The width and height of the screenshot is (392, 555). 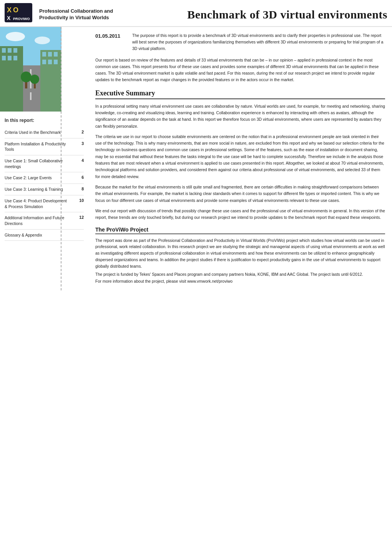 What do you see at coordinates (240, 253) in the screenshot?
I see `proviwo-para-1: The report was done as part of the Profe…` at bounding box center [240, 253].